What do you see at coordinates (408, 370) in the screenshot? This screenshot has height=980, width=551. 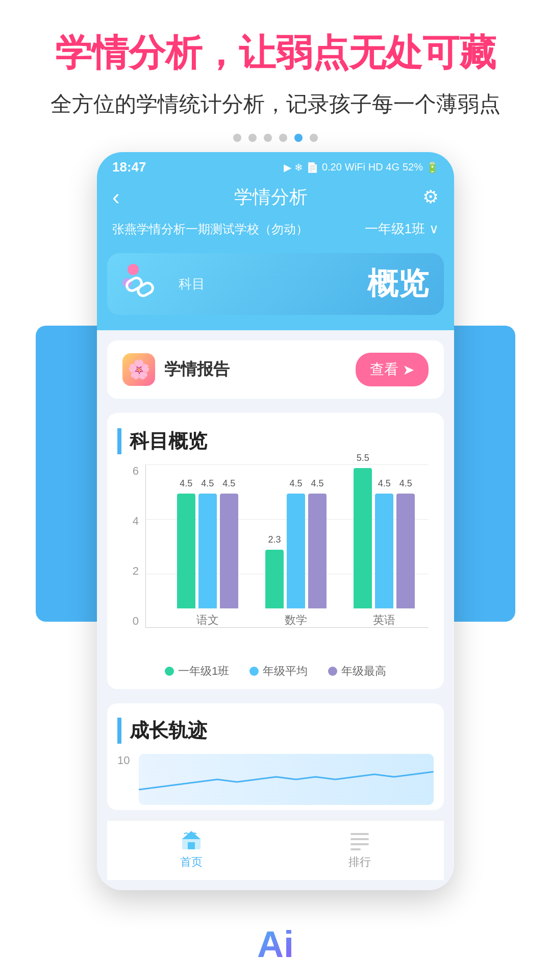 I see `circle-arrow-icon: ➤` at bounding box center [408, 370].